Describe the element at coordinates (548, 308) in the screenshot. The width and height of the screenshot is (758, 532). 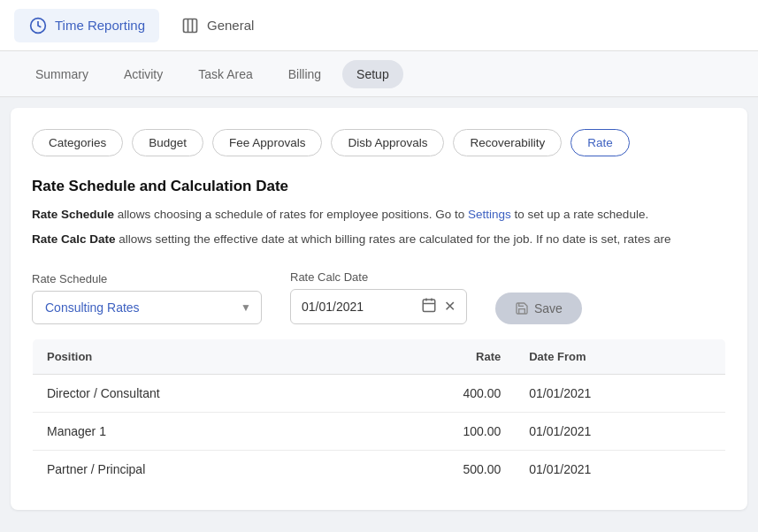
I see `save-label: Save` at that location.